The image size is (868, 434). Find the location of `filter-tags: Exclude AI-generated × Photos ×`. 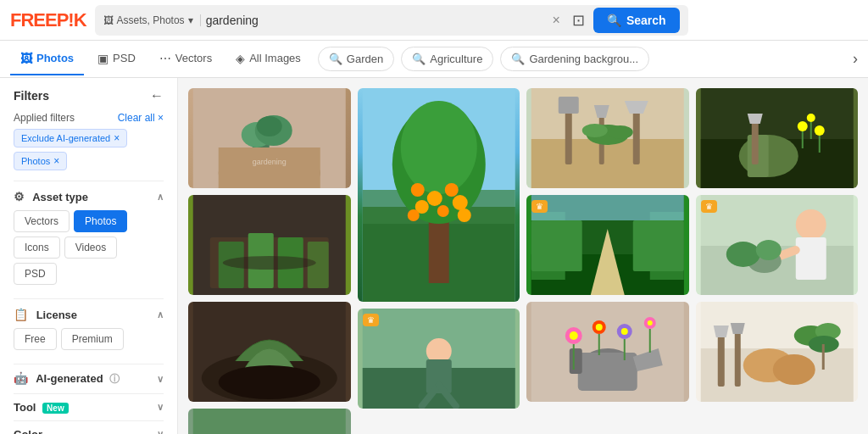

filter-tags: Exclude AI-generated × Photos × is located at coordinates (88, 149).